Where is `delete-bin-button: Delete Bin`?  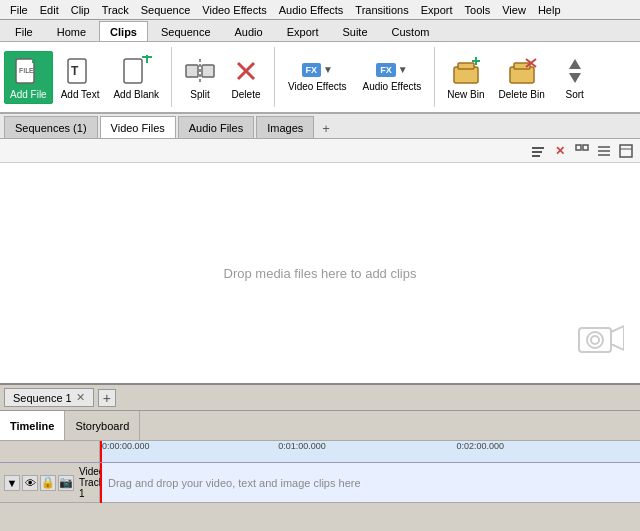
delete-bin-button: Delete Bin is located at coordinates (522, 78).